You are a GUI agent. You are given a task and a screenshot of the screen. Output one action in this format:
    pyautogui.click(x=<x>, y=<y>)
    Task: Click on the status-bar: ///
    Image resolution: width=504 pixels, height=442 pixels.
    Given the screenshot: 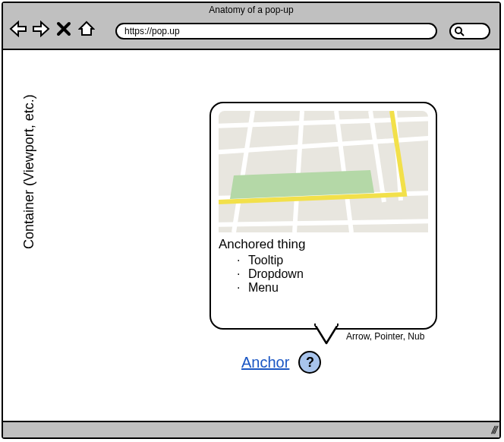 What is the action you would take?
    pyautogui.click(x=251, y=429)
    